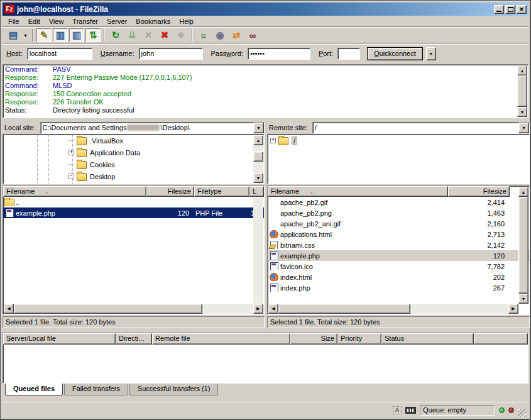  I want to click on remote-combo-dropdown: ▼, so click(524, 128).